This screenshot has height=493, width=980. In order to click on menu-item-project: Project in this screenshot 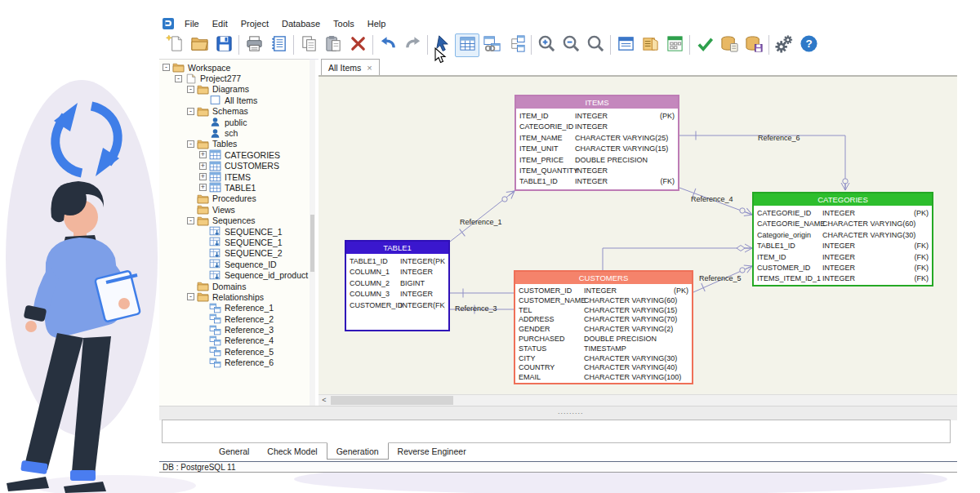, I will do `click(255, 24)`.